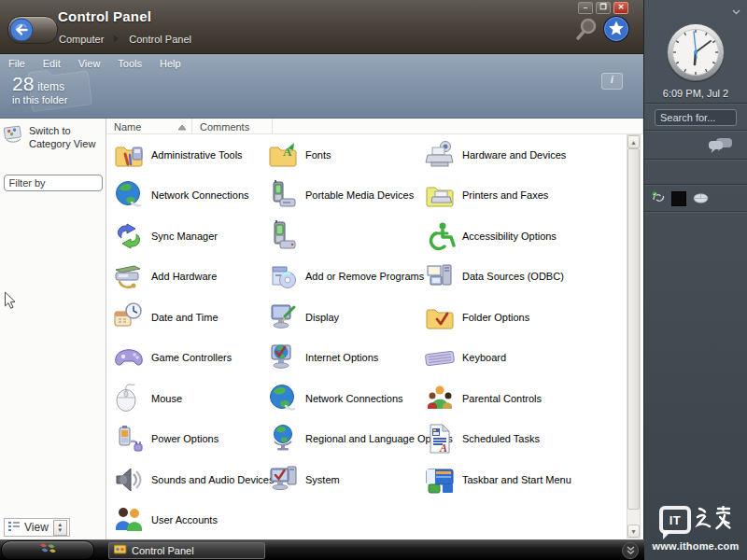  I want to click on menu-item-edit: Edit, so click(52, 63).